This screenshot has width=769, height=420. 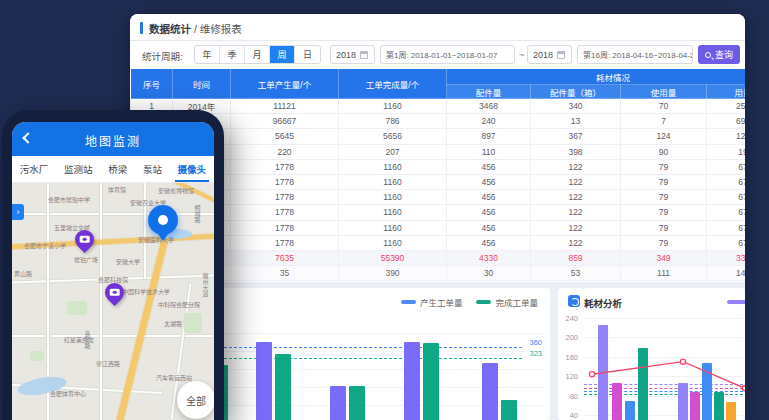 What do you see at coordinates (232, 54) in the screenshot?
I see `period-option-季: 季` at bounding box center [232, 54].